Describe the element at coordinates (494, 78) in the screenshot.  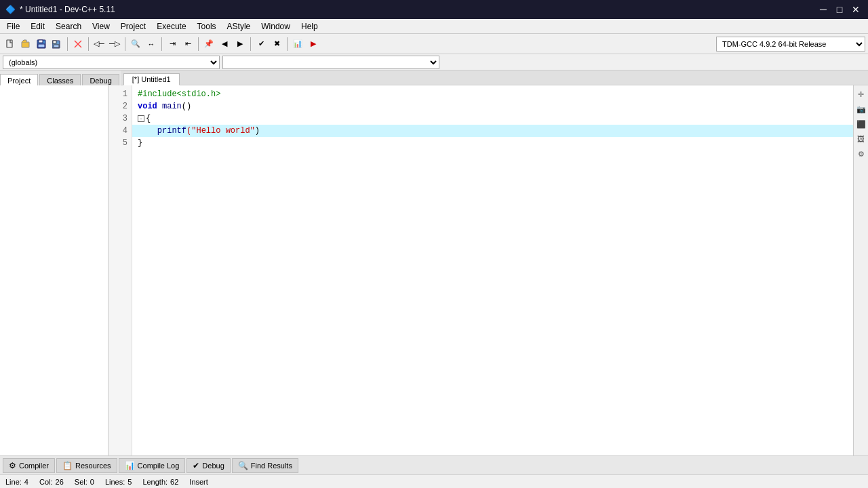
I see `file-tabs: [*] Untitled1` at that location.